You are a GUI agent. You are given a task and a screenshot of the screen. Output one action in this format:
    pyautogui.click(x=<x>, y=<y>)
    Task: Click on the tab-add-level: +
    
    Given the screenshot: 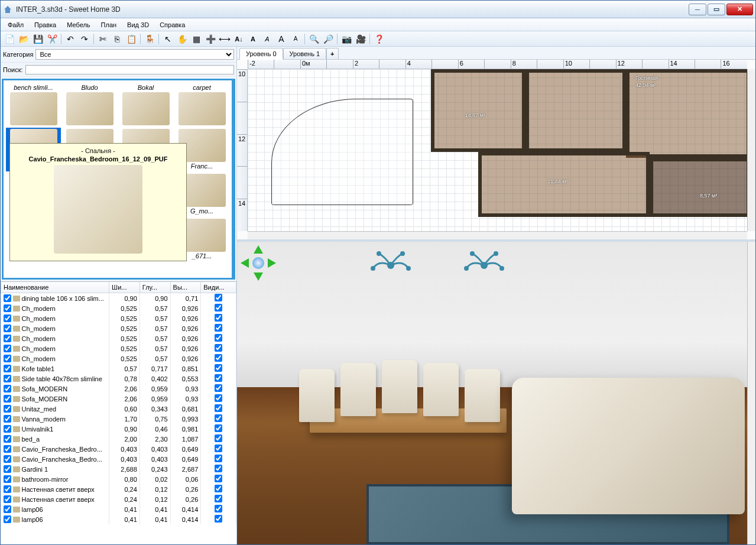 What is the action you would take?
    pyautogui.click(x=332, y=53)
    